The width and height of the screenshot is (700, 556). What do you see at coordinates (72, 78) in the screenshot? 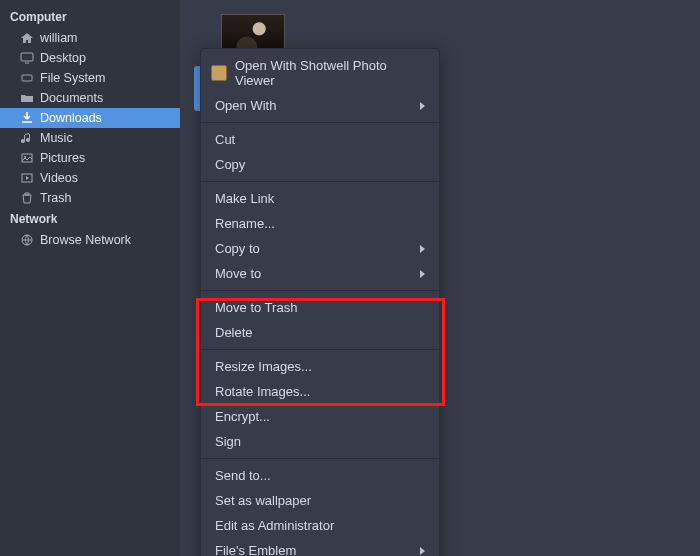
I see `sidebar-item-label: File System` at bounding box center [72, 78].